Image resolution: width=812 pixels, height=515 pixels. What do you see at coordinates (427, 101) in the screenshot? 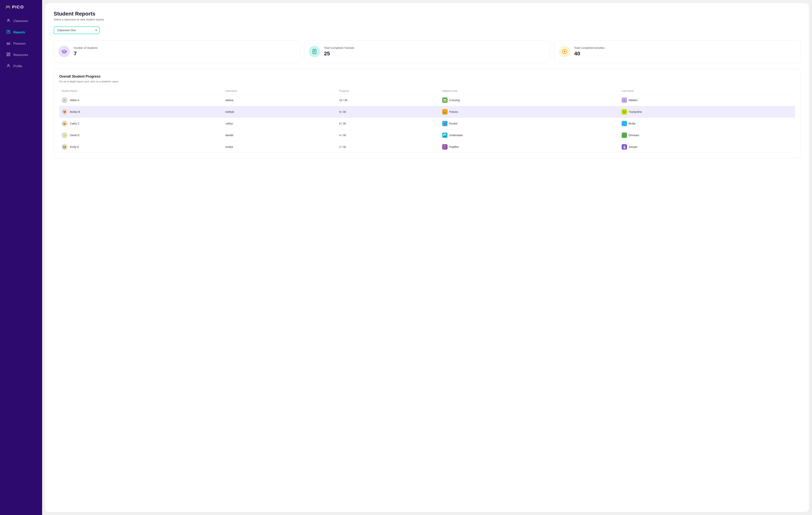
I see `table-row: 🐰 Abbie A abbiea 10 / 30 🐷 Crossing 🐭 Ni…` at bounding box center [427, 101].